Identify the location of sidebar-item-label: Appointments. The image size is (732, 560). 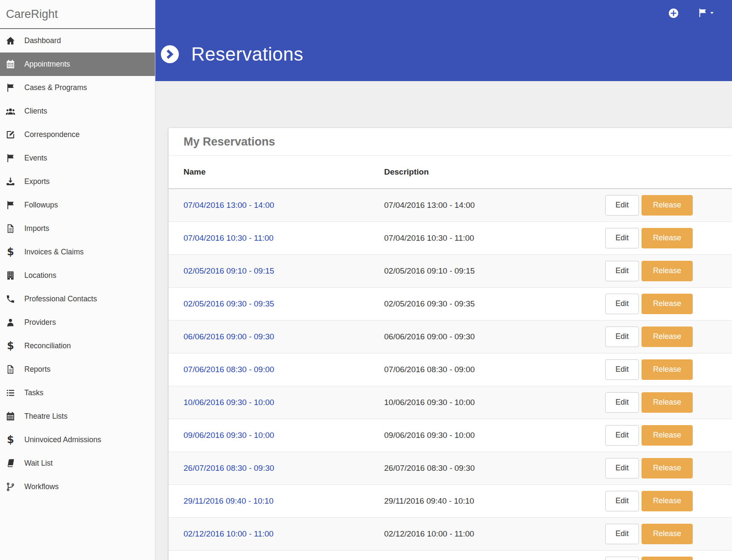
(47, 64).